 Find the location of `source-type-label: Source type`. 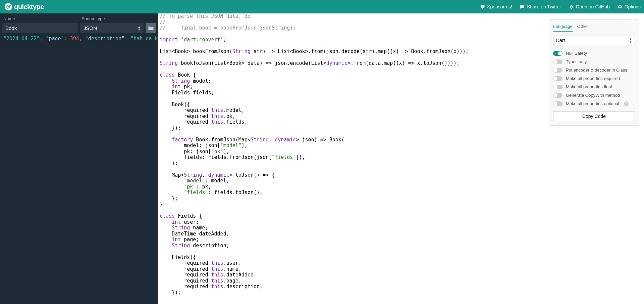

source-type-label: Source type is located at coordinates (118, 19).